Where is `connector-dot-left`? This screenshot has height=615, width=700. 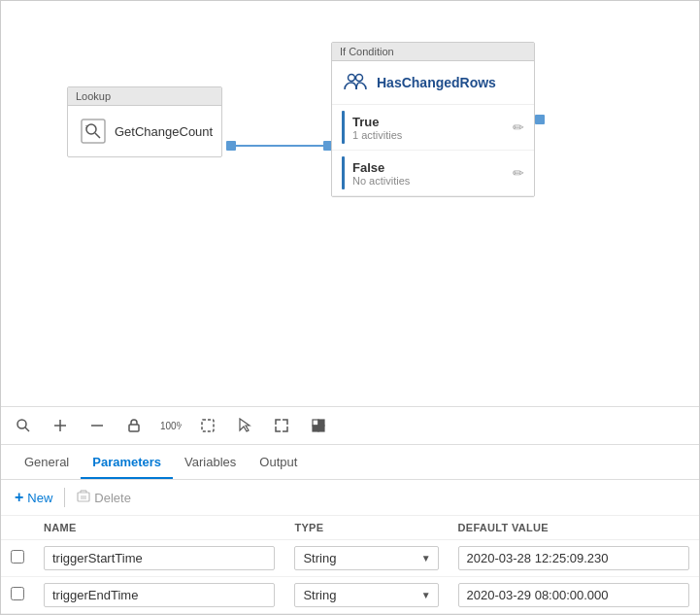 connector-dot-left is located at coordinates (231, 146).